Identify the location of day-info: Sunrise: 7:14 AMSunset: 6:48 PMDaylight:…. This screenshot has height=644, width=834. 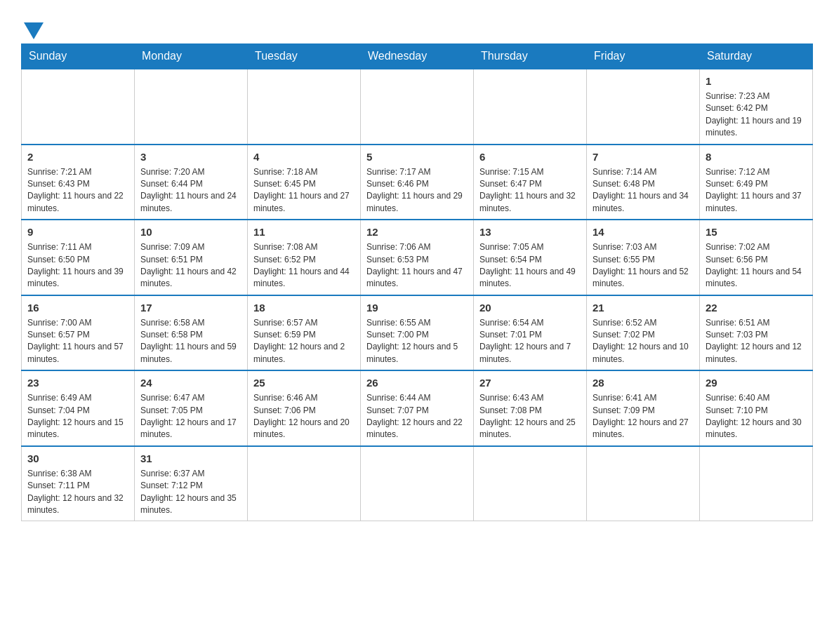
(643, 191).